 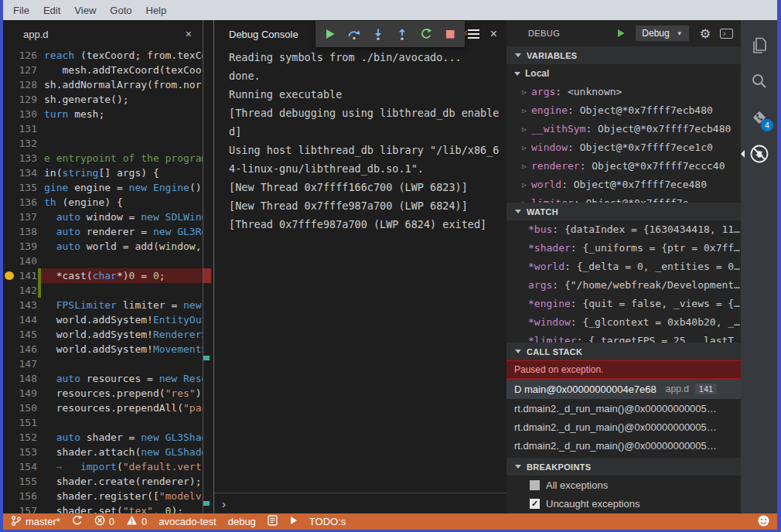 What do you see at coordinates (103, 203) in the screenshot?
I see `code-line: 136th (engine) {` at bounding box center [103, 203].